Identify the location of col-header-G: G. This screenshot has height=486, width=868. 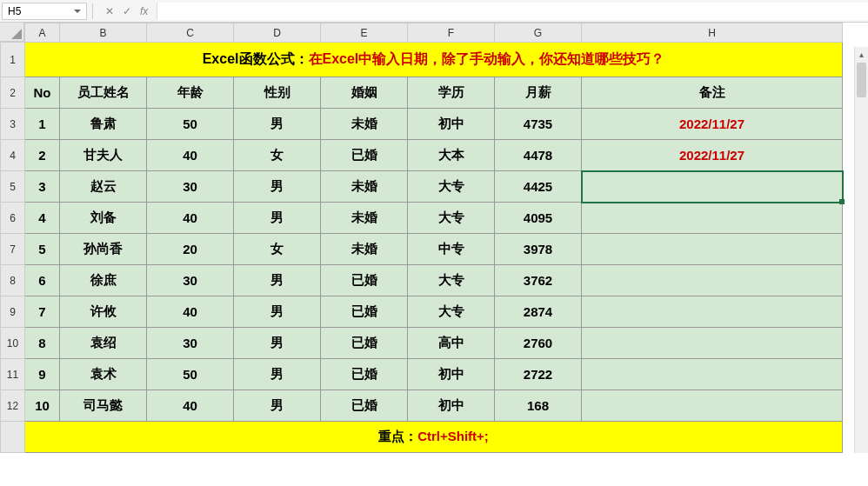
(538, 33).